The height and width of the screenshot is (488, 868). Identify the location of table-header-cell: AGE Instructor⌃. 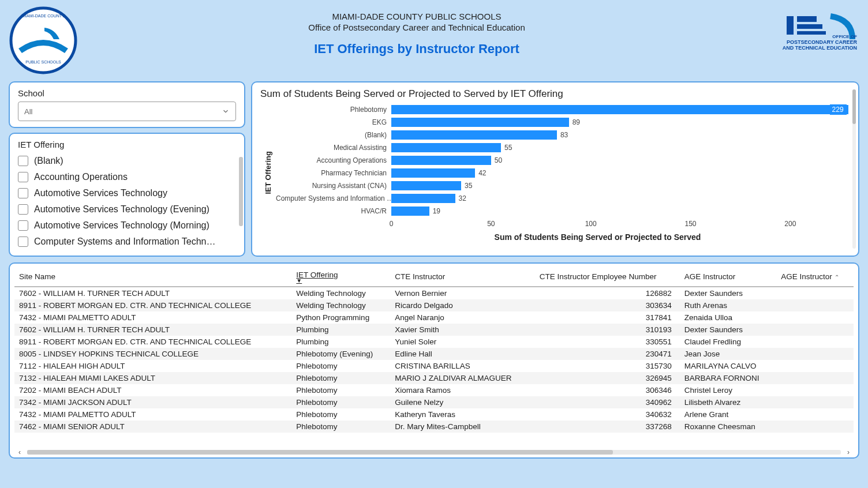
(815, 277).